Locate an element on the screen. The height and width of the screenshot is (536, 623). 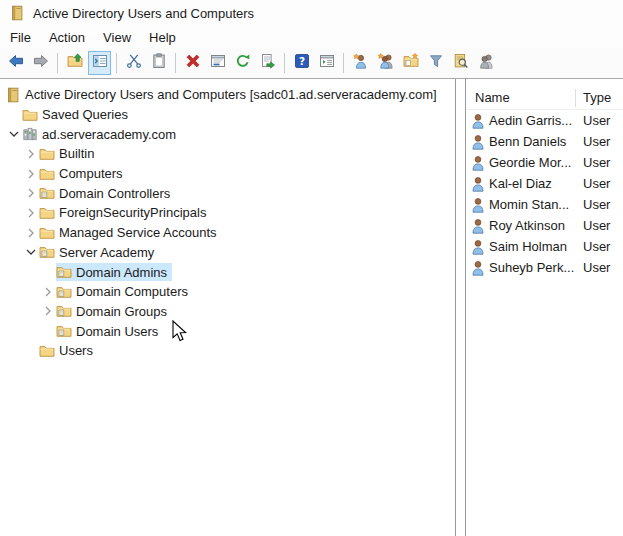
tree-item: Managed Service Accounts is located at coordinates (228, 233).